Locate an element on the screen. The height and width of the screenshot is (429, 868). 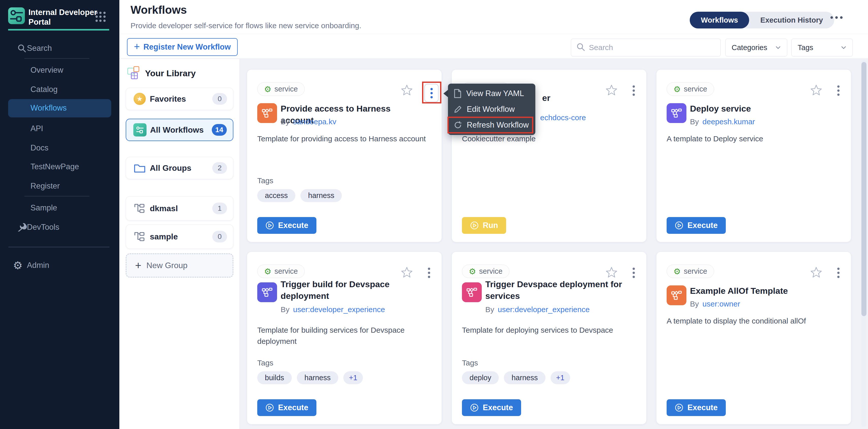
sidebar-item-admin: ⚙ Admin is located at coordinates (60, 265).